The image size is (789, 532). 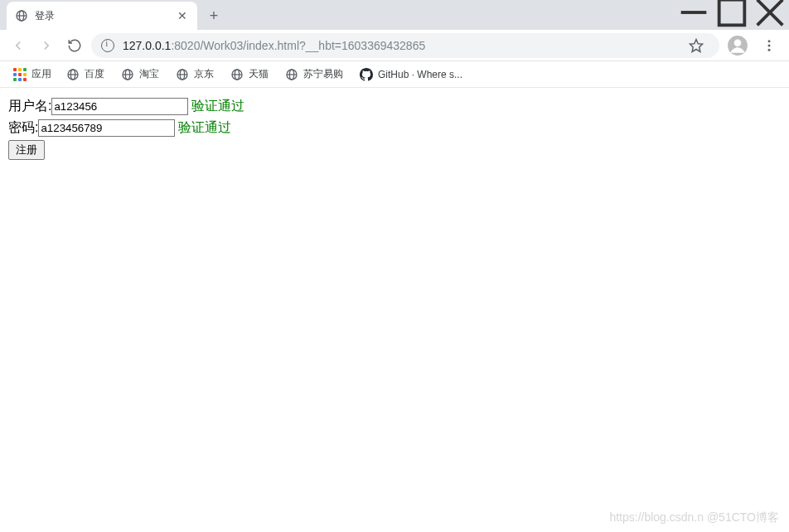 What do you see at coordinates (323, 75) in the screenshot?
I see `bookmark-label: 苏宁易购` at bounding box center [323, 75].